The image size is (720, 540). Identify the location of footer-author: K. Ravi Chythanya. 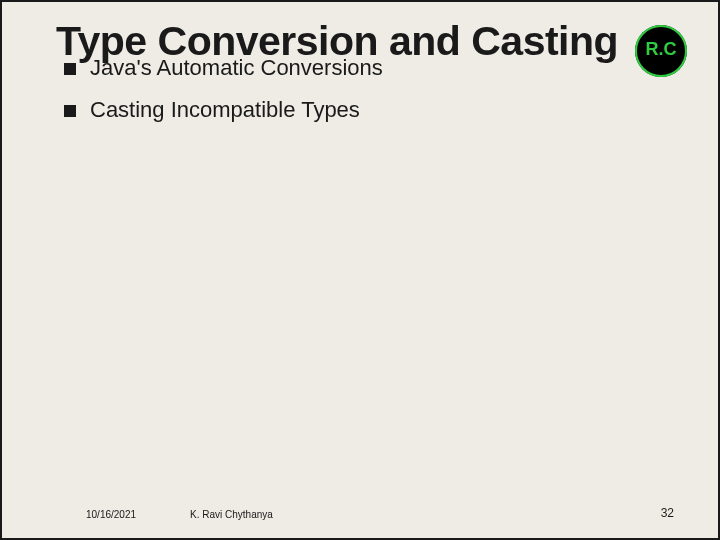
(232, 514).